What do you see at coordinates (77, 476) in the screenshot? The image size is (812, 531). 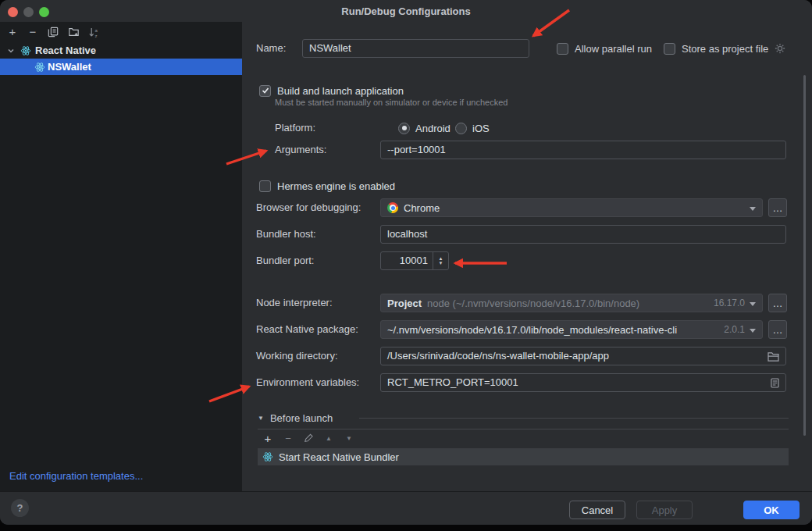 I see `edit-configuration-templates-link: Edit configuration templates...` at bounding box center [77, 476].